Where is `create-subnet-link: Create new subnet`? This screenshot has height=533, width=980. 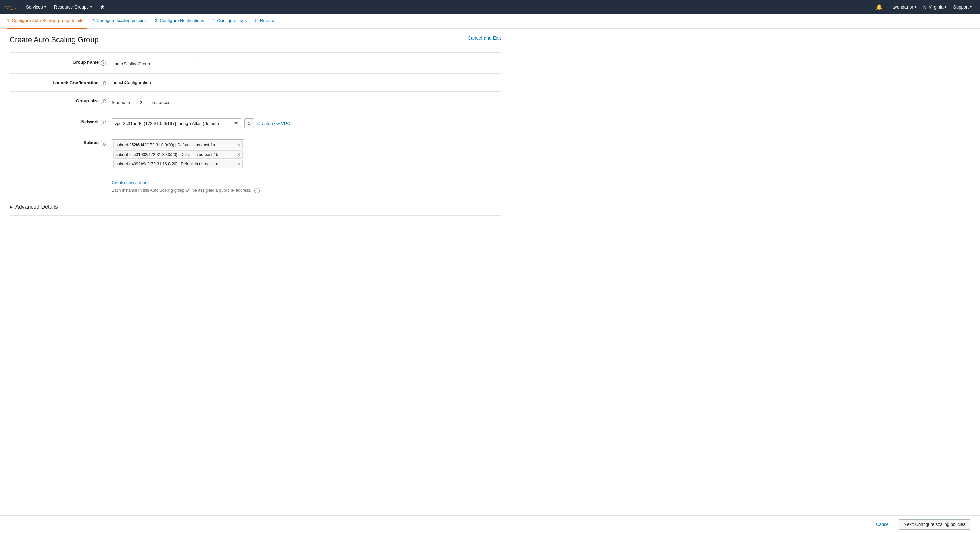 create-subnet-link: Create new subnet is located at coordinates (130, 183).